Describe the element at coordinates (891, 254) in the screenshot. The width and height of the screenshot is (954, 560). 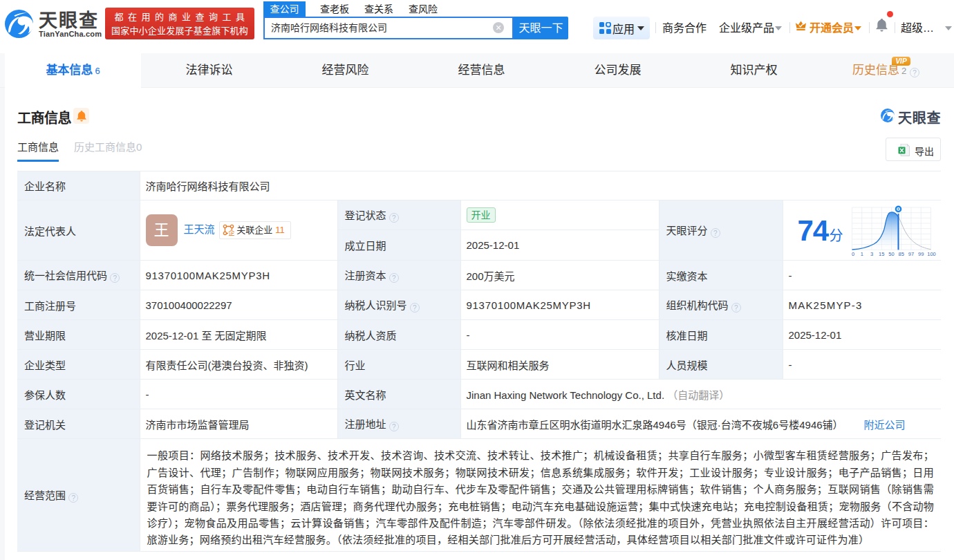
I see `svg-text: 50` at that location.